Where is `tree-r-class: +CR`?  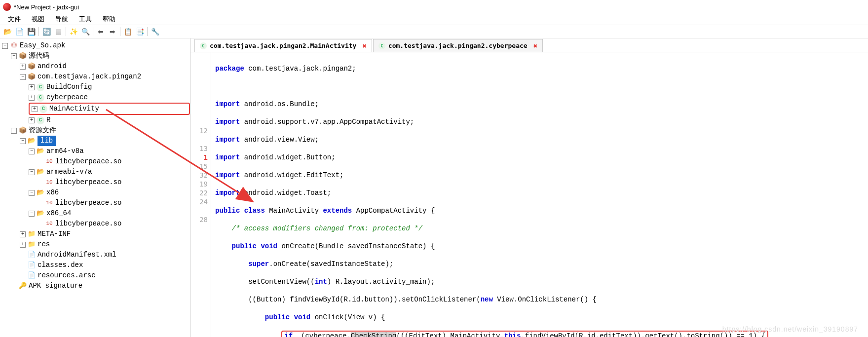
tree-r-class: +CR is located at coordinates (110, 120).